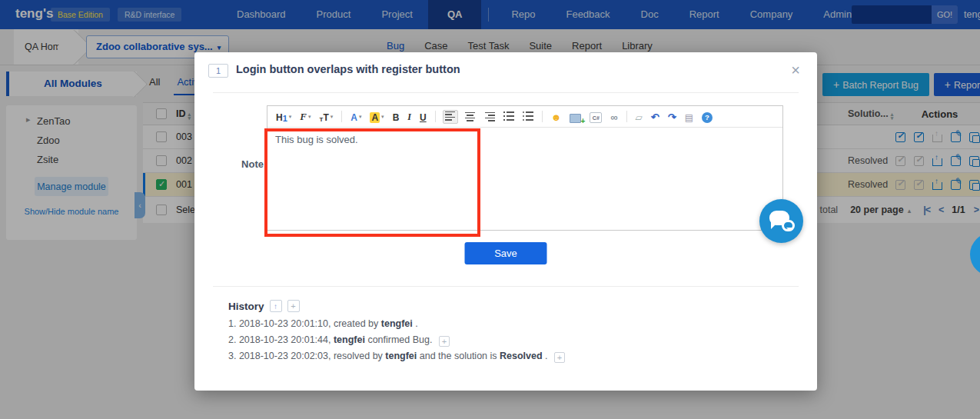 The width and height of the screenshot is (980, 419). What do you see at coordinates (327, 117) in the screenshot?
I see `font-size-icon: TT▾` at bounding box center [327, 117].